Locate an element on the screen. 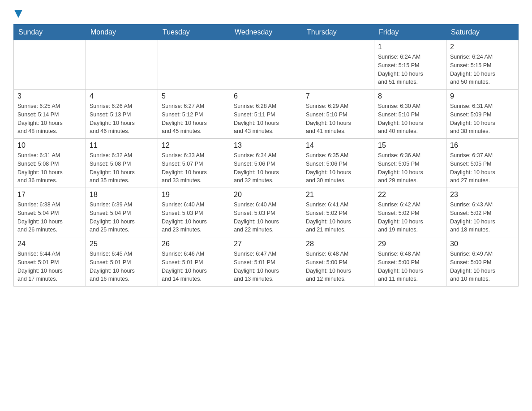  day-sun-info: Sunrise: 6:43 AMSunset: 5:02 PMDaylight:… is located at coordinates (482, 218).